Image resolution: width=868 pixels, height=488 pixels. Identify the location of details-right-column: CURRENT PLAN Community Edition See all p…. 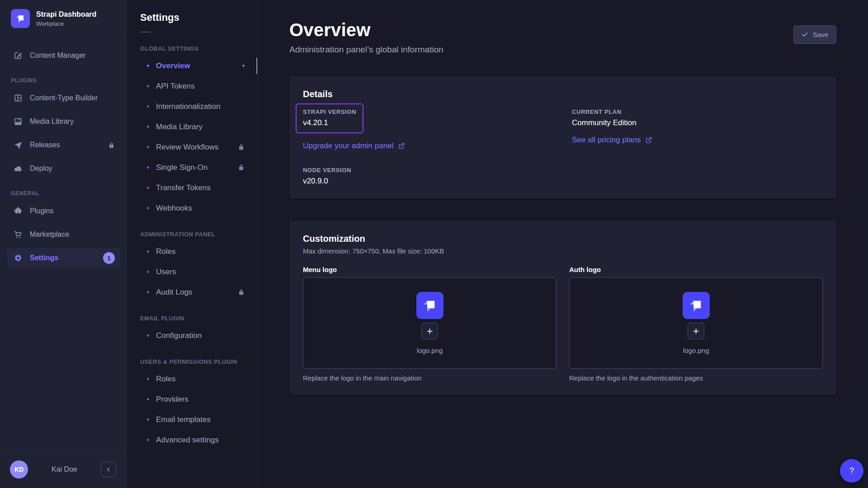
(697, 147).